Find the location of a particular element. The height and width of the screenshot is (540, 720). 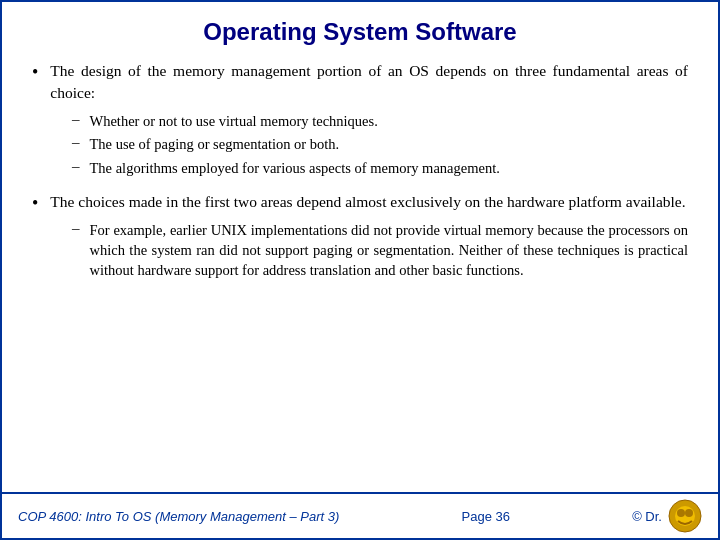

bullet-2: • The choices made in the first two area… is located at coordinates (360, 202).